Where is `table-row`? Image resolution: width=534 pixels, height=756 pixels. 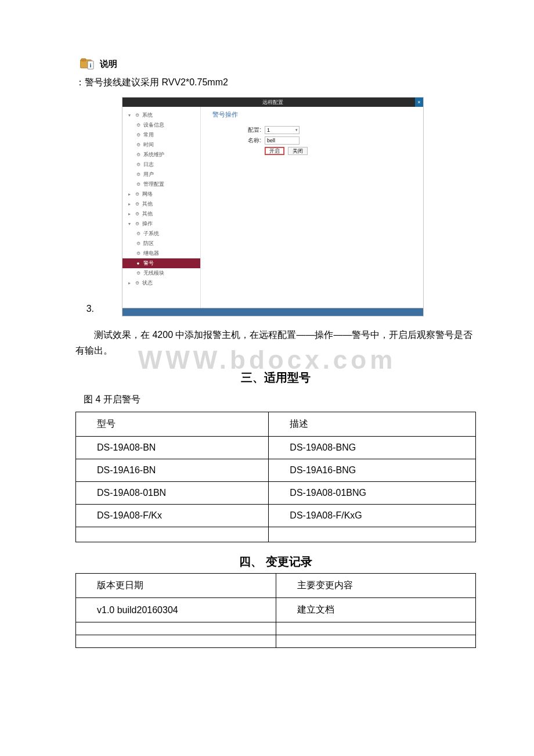 table-row is located at coordinates (276, 535).